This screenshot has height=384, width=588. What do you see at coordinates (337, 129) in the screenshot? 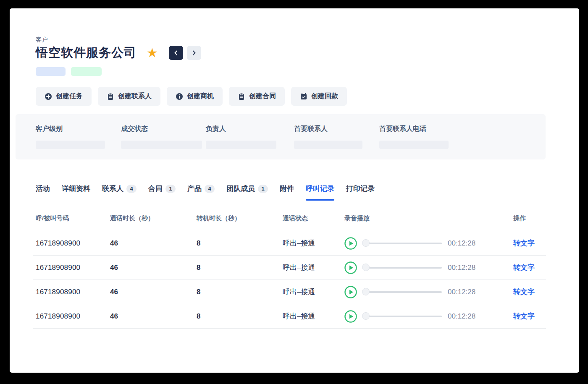
I see `field-label: 首要联系人` at bounding box center [337, 129].